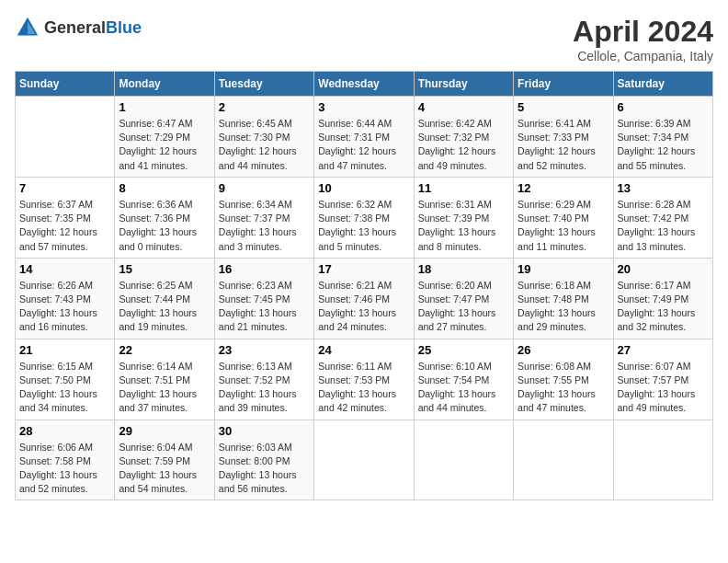 The height and width of the screenshot is (563, 728). What do you see at coordinates (364, 226) in the screenshot?
I see `day-info: Sunrise: 6:32 AM Sunset: 7:38 PM Dayligh…` at bounding box center [364, 226].